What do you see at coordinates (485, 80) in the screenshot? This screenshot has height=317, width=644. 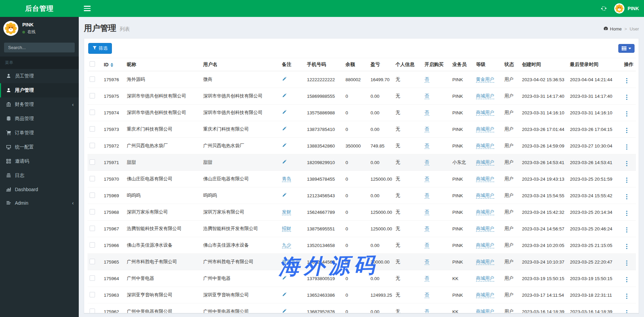 I see `level-link: 黄金用户` at bounding box center [485, 80].